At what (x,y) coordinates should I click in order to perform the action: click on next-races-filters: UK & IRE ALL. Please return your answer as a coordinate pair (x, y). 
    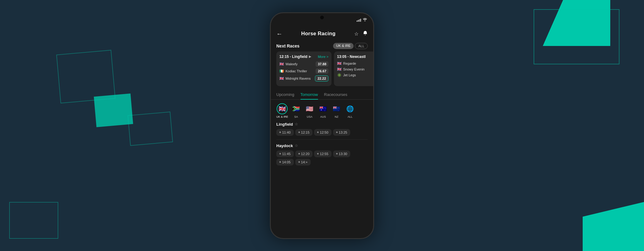
    Looking at the image, I should click on (350, 46).